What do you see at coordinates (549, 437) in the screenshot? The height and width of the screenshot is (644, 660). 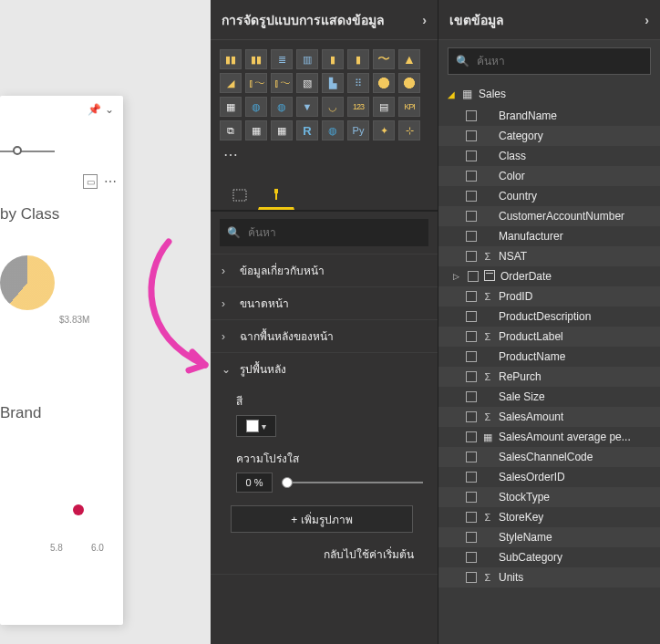 I see `field-row: ▦SalesAmount average pe...` at bounding box center [549, 437].